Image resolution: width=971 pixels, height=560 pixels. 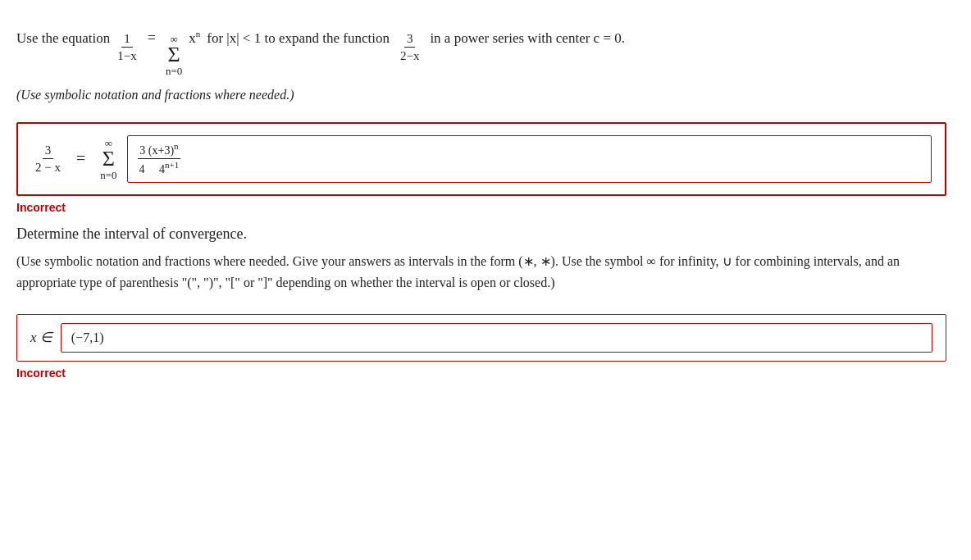 What do you see at coordinates (194, 39) in the screenshot?
I see `sum-term: xn` at bounding box center [194, 39].